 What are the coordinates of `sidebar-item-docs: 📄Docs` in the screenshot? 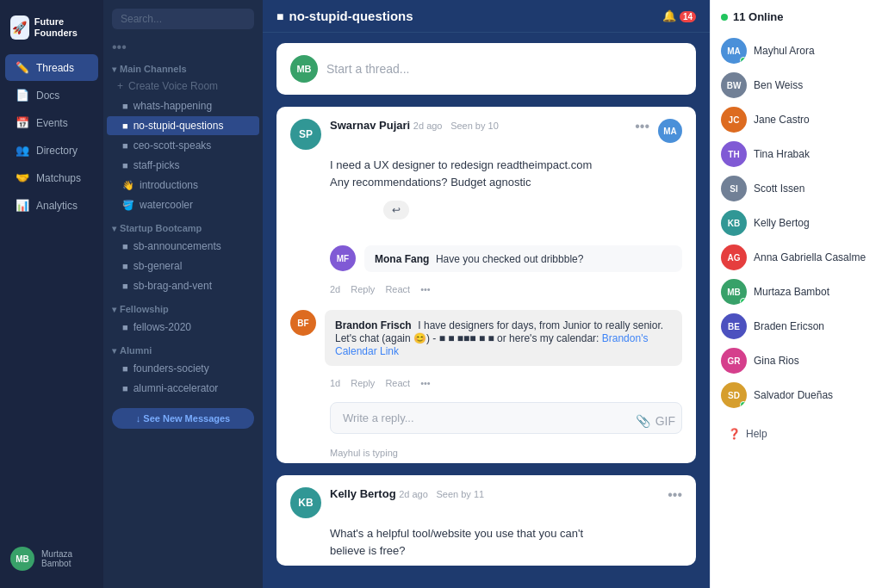 It's located at (52, 95).